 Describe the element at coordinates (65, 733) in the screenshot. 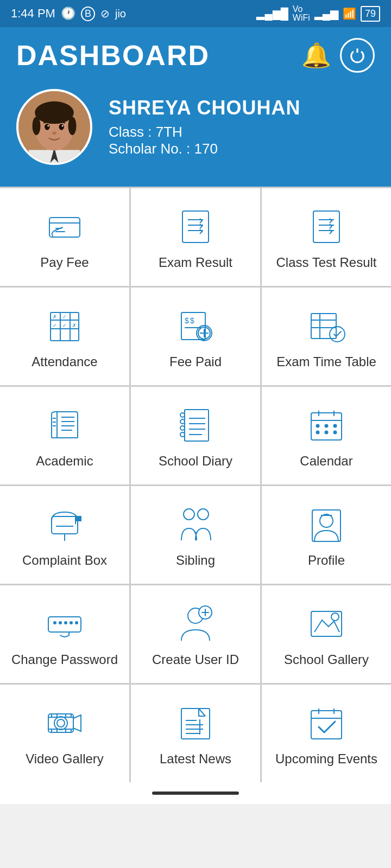

I see `grid-item-video-gallery: Video Gallery` at that location.